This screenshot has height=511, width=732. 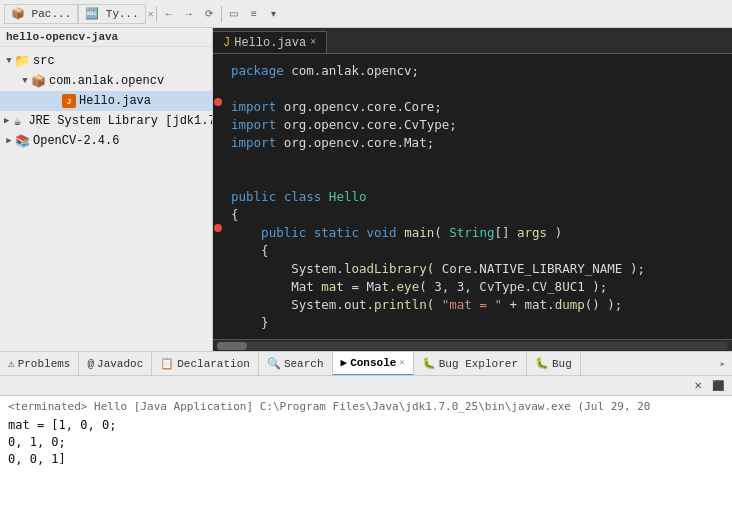 I want to click on code-line-blank4, so click(x=472, y=336).